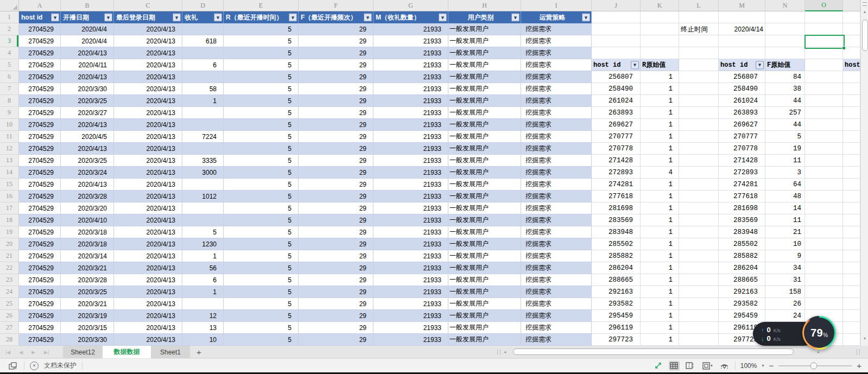 Image resolution: width=868 pixels, height=374 pixels. What do you see at coordinates (261, 292) in the screenshot?
I see `cell-E24: 5` at bounding box center [261, 292].